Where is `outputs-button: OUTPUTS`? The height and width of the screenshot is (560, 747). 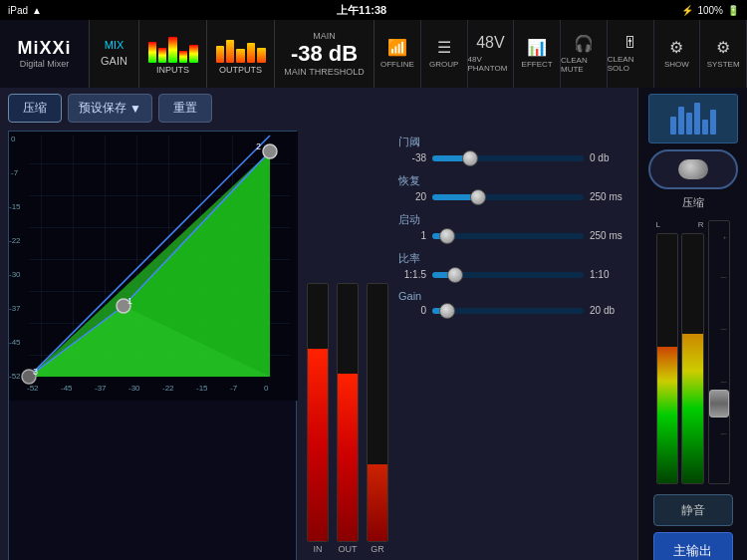
outputs-button: OUTPUTS is located at coordinates (241, 54).